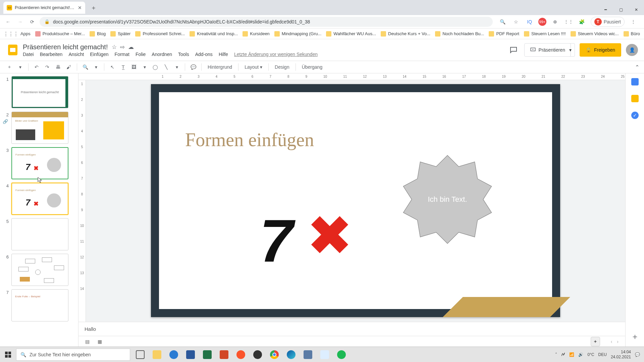  Describe the element at coordinates (600, 50) in the screenshot. I see `share-button: 🔒 Freigeben` at that location.